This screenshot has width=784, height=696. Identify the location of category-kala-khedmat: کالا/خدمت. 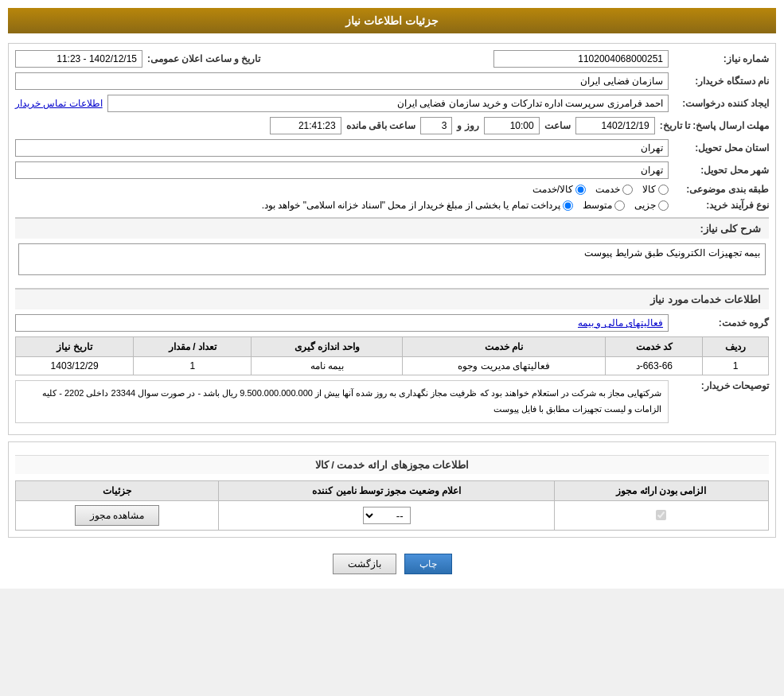
(559, 189).